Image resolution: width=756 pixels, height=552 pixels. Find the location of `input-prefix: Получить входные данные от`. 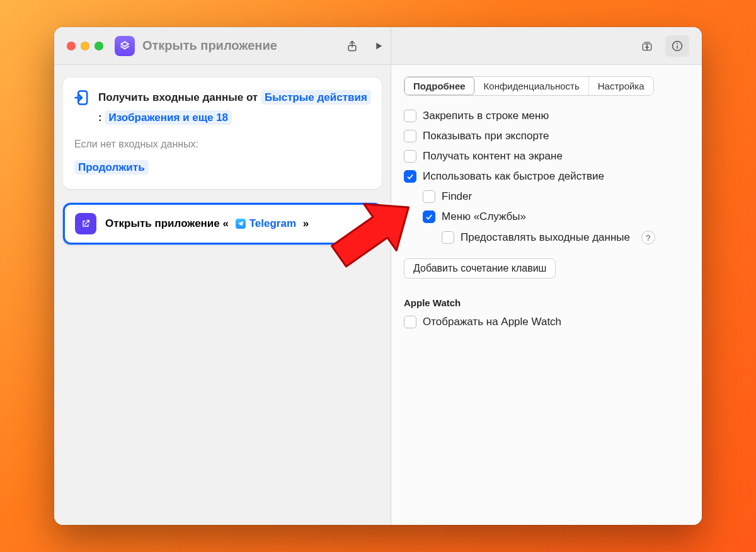

input-prefix: Получить входные данные от is located at coordinates (178, 97).